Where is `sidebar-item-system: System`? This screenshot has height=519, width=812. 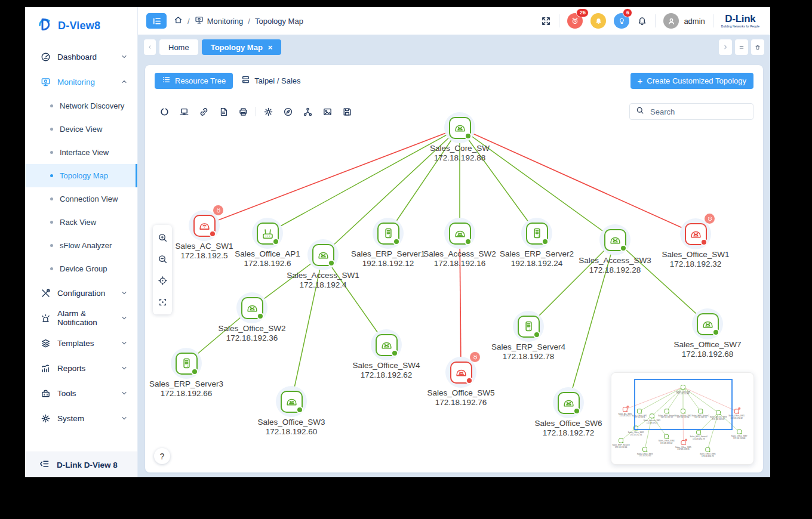 sidebar-item-system: System is located at coordinates (81, 418).